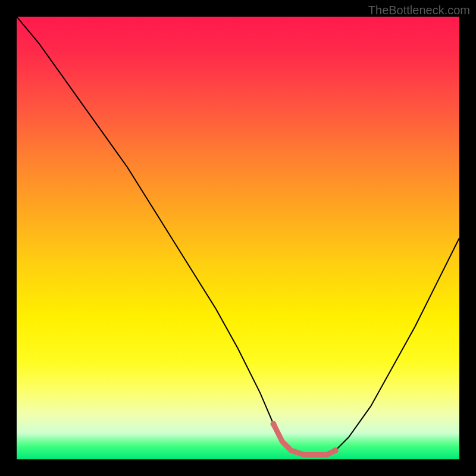  What do you see at coordinates (419, 11) in the screenshot?
I see `watermark-text: TheBottleneck.com` at bounding box center [419, 11].